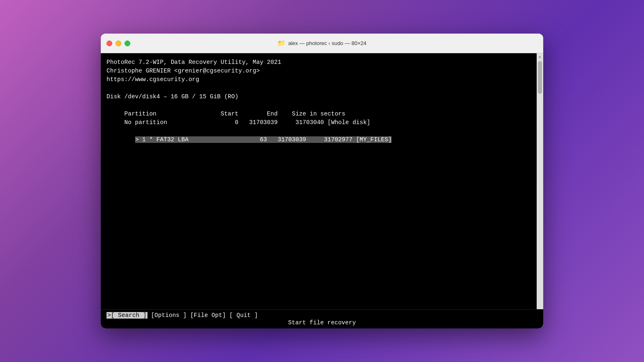  Describe the element at coordinates (127, 315) in the screenshot. I see `search-button: >[ Search ]` at that location.